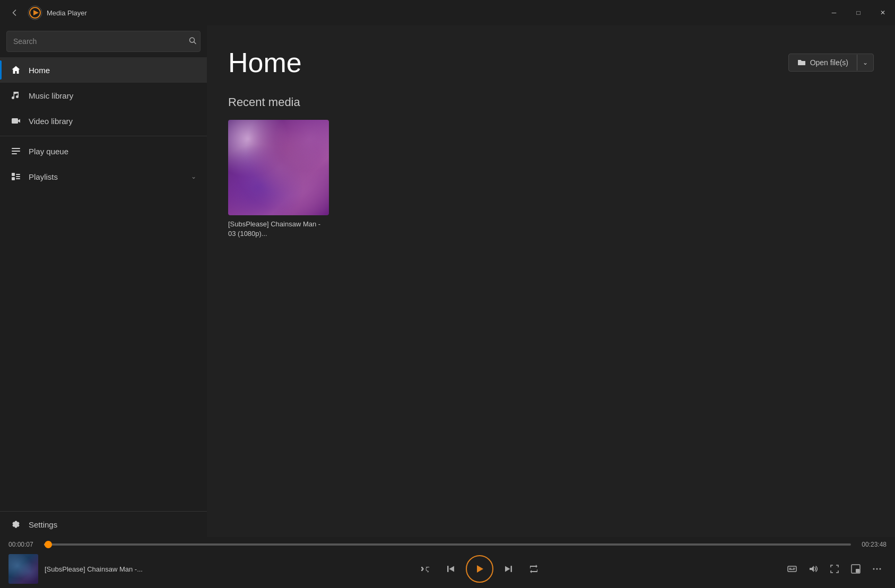  I want to click on sidebar-item-queue-label: Play queue, so click(112, 152).